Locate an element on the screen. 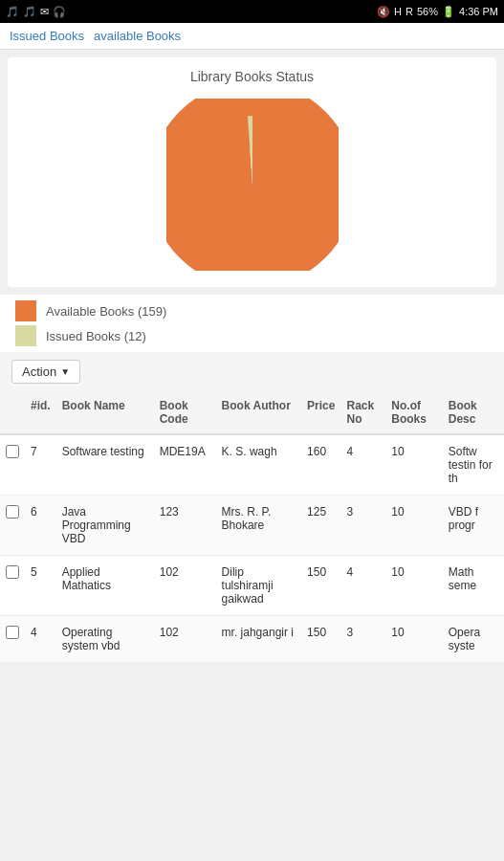 This screenshot has height=861, width=504. action-button-label: Action is located at coordinates (39, 371).